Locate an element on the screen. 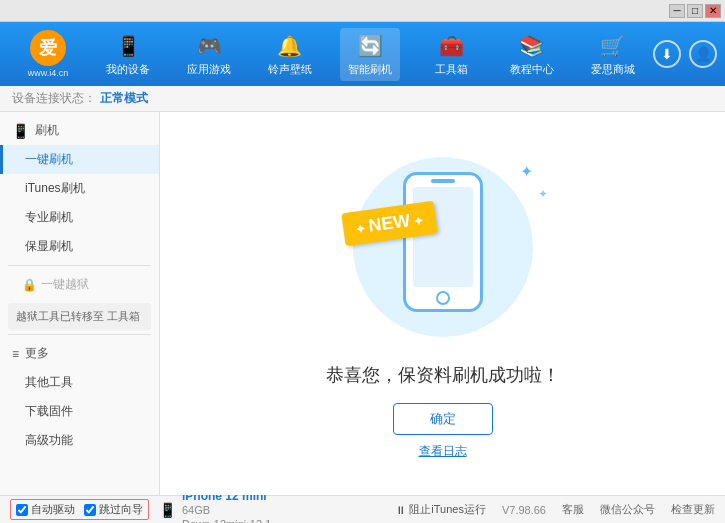  logo-icon: 爱 is located at coordinates (48, 48).